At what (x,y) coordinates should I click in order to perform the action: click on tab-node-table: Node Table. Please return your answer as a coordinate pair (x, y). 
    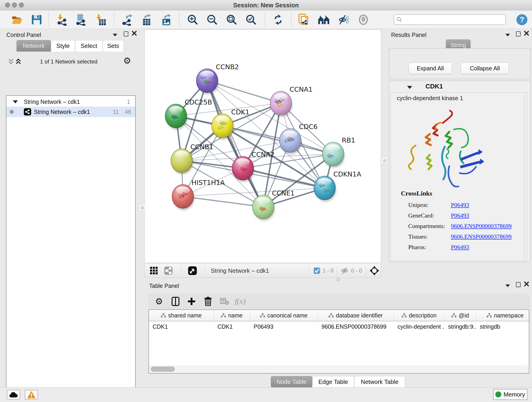
    Looking at the image, I should click on (291, 382).